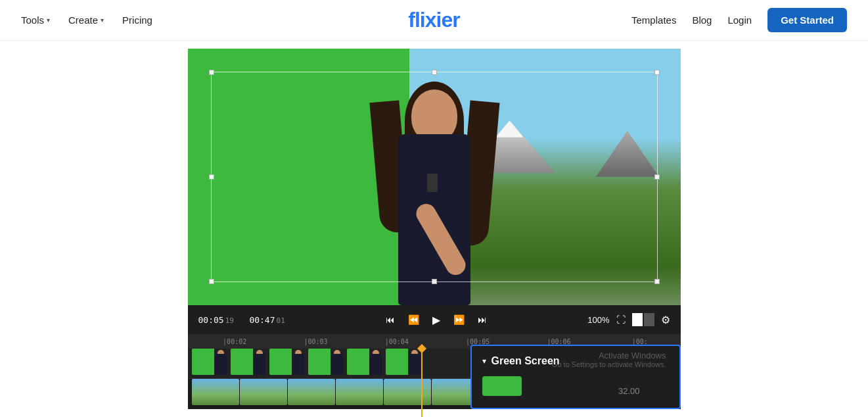 This screenshot has height=417, width=868. I want to click on ruler-mark-6: |00:, so click(640, 342).